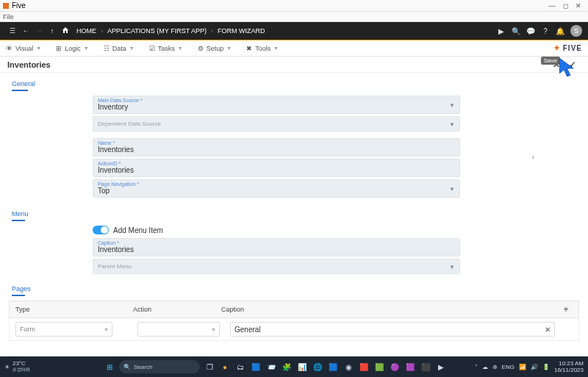 The height and width of the screenshot is (377, 588). What do you see at coordinates (21, 289) in the screenshot?
I see `section-pages: Pages` at bounding box center [21, 289].